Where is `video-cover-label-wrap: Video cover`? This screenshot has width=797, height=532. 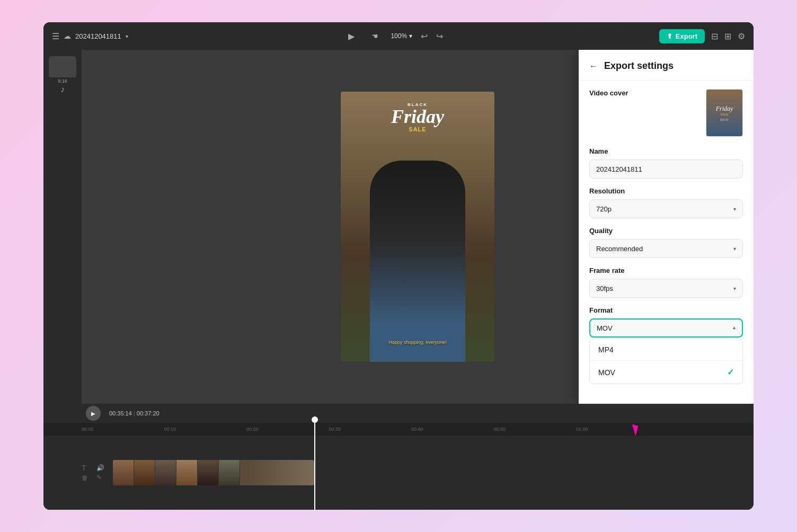
video-cover-label-wrap: Video cover is located at coordinates (608, 95).